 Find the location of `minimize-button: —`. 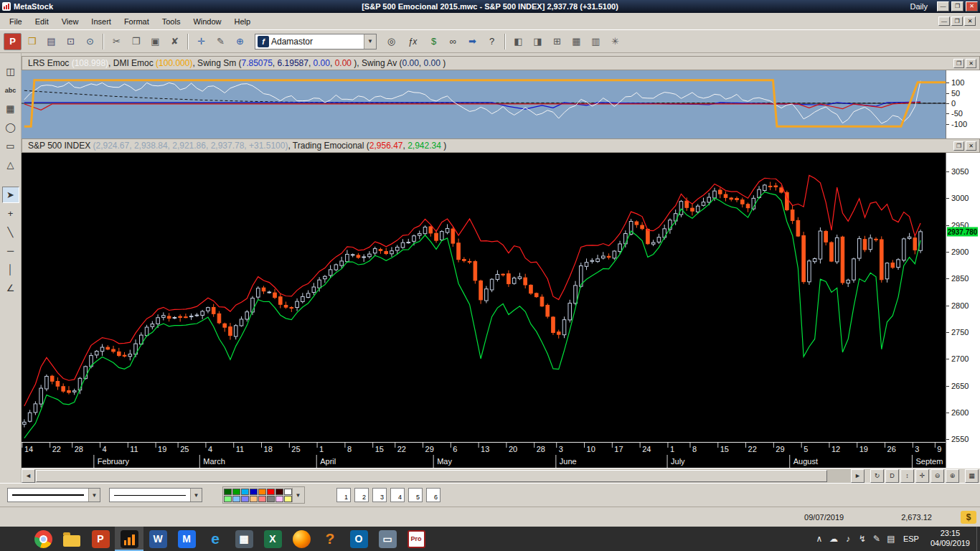

minimize-button: — is located at coordinates (943, 6).